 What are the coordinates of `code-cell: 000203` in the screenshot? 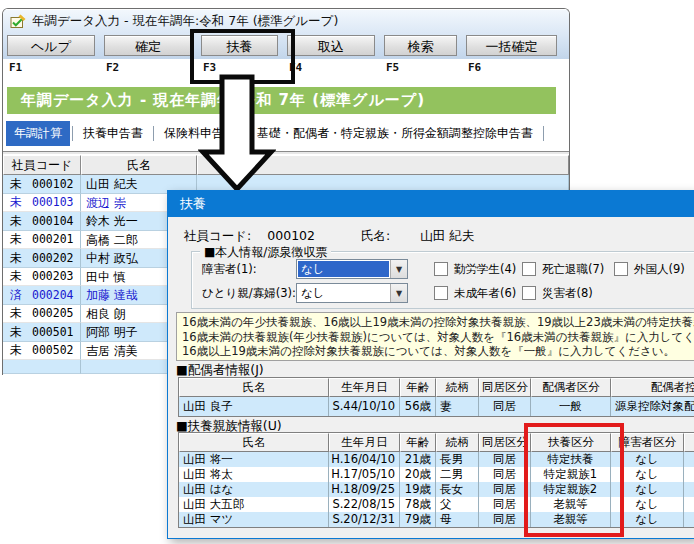 It's located at (53, 276).